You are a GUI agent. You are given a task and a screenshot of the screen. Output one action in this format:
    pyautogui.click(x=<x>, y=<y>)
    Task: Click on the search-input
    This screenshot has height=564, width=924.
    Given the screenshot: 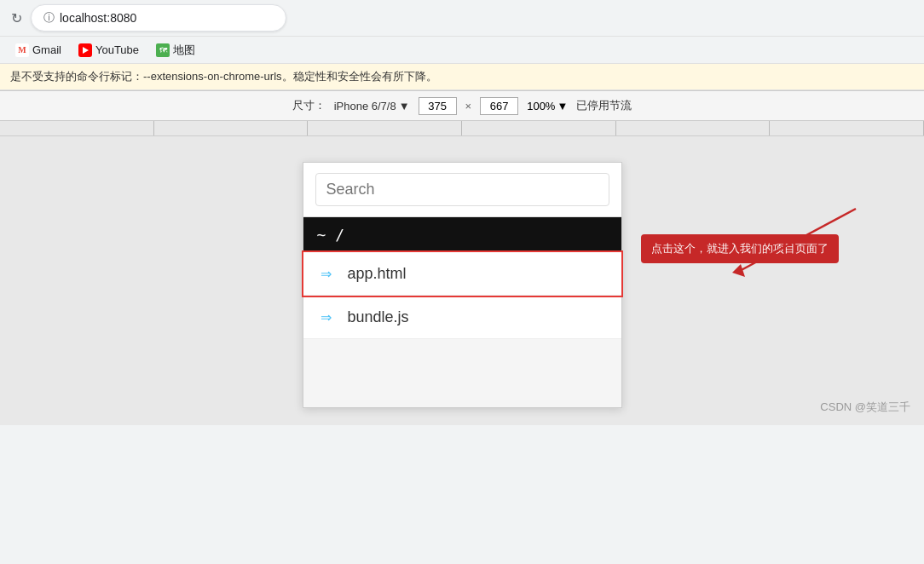 What is the action you would take?
    pyautogui.click(x=462, y=189)
    